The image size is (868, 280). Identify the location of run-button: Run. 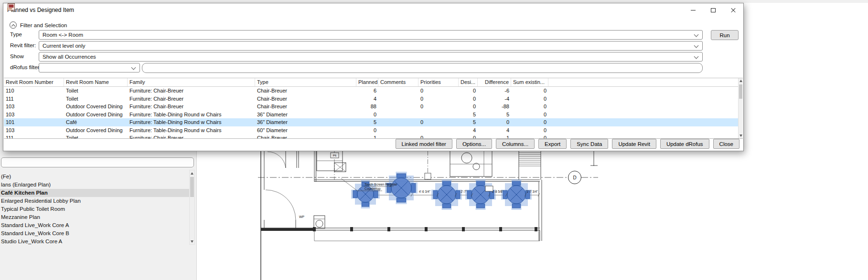
(725, 35).